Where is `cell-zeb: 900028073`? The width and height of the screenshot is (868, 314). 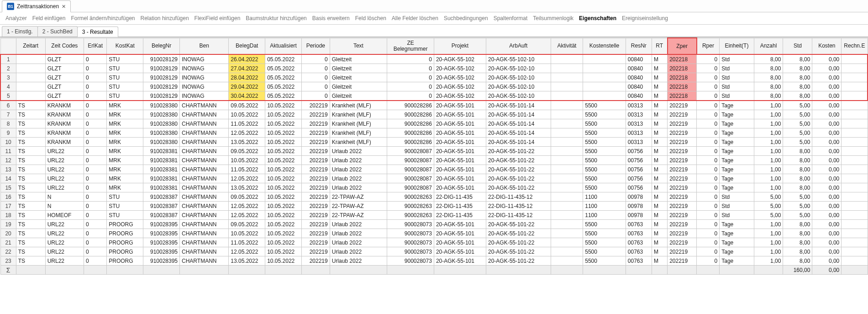
cell-zeb: 900028073 is located at coordinates (411, 261).